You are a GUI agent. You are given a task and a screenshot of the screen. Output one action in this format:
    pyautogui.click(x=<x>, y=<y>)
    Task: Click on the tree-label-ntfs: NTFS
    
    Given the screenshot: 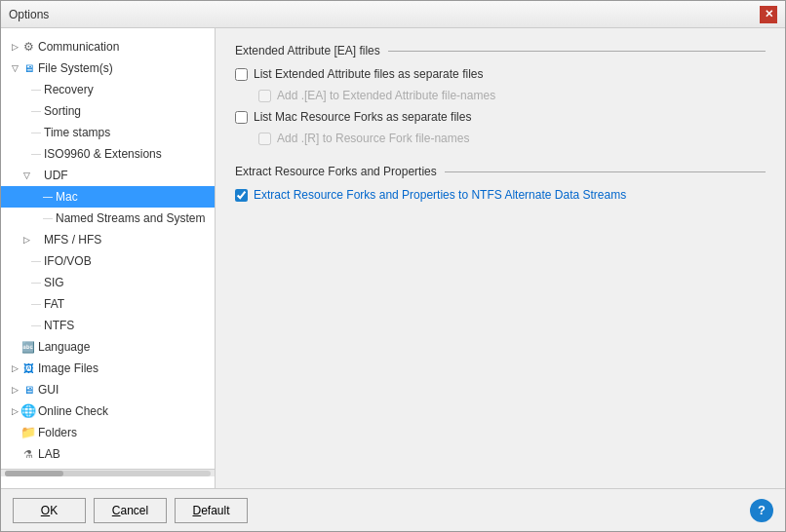 What is the action you would take?
    pyautogui.click(x=59, y=325)
    